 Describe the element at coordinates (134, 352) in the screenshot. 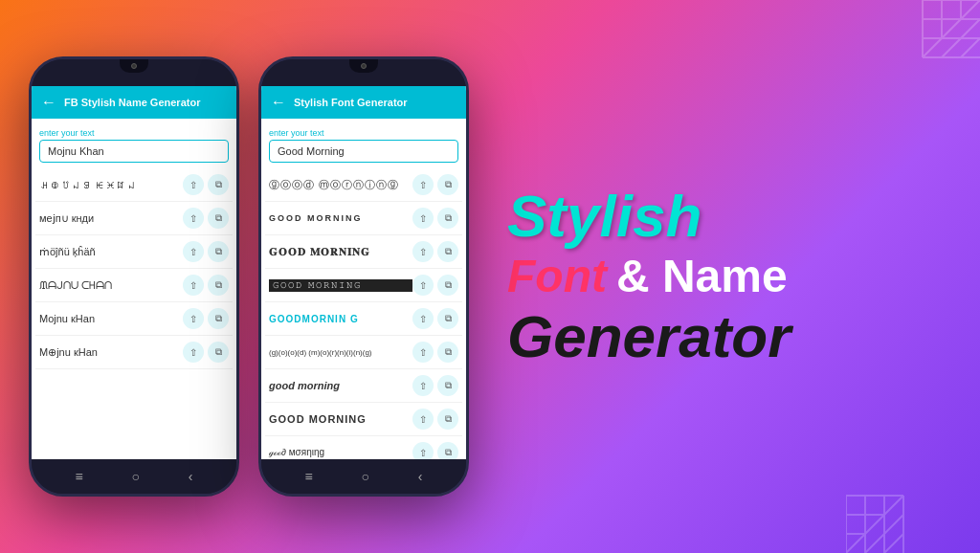

I see `list-item: M⊕jnu кHan ⇧ ⧉` at that location.